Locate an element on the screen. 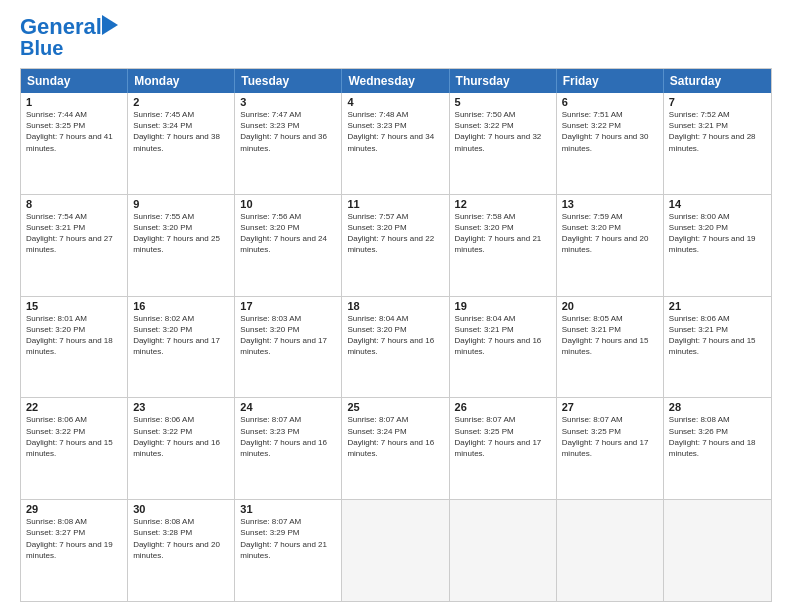 Image resolution: width=792 pixels, height=612 pixels. header-day-friday: Friday is located at coordinates (610, 81).